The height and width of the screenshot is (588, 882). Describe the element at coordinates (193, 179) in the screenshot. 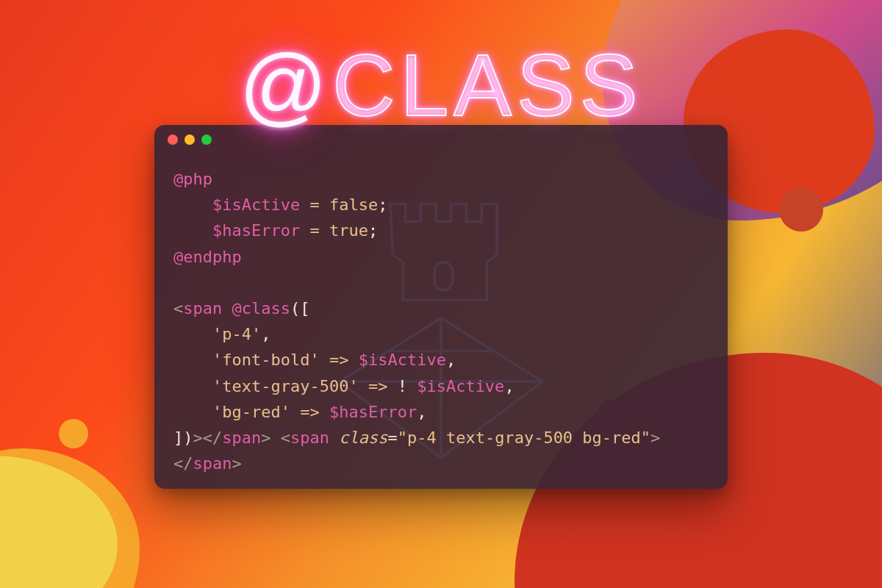

I see `blade-directive-php: @php` at that location.